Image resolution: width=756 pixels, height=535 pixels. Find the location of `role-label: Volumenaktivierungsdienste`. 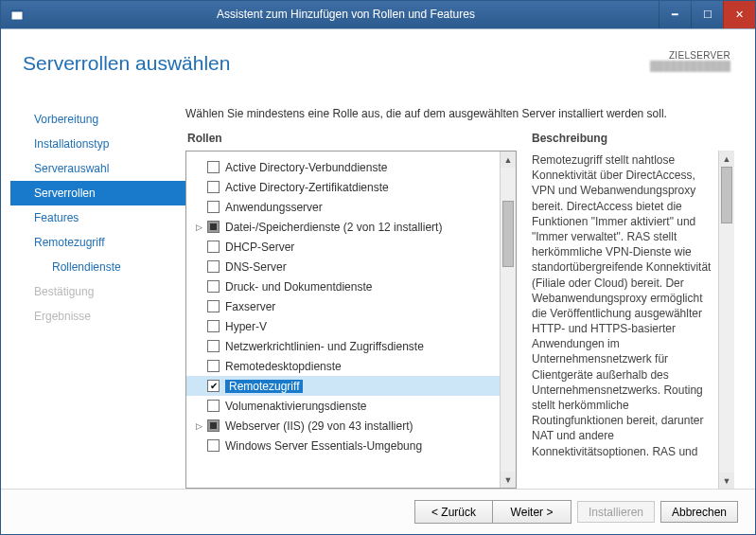

role-label: Volumenaktivierungsdienste is located at coordinates (295, 406).